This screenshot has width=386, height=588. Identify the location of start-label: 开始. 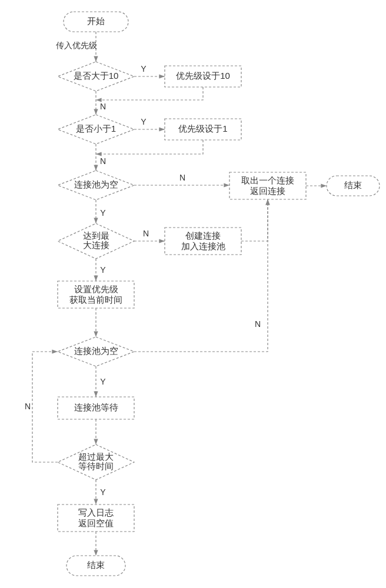
(96, 21).